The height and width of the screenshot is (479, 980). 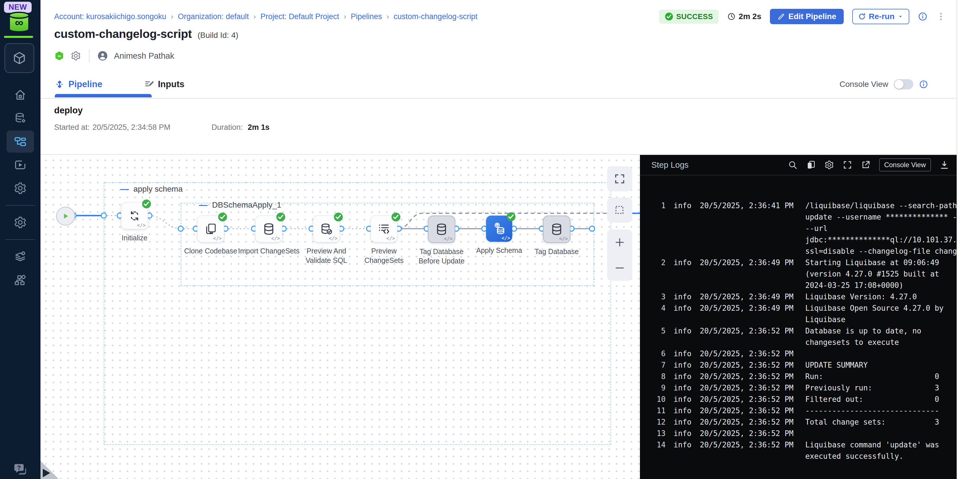 I want to click on sidebar-item-environments-layers, so click(x=20, y=257).